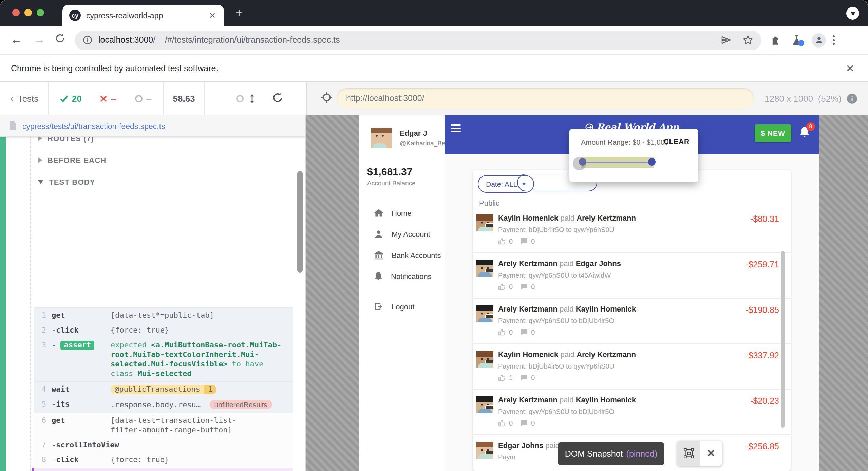 Image resolution: width=868 pixels, height=471 pixels. Describe the element at coordinates (16, 40) in the screenshot. I see `back-button: ←` at that location.